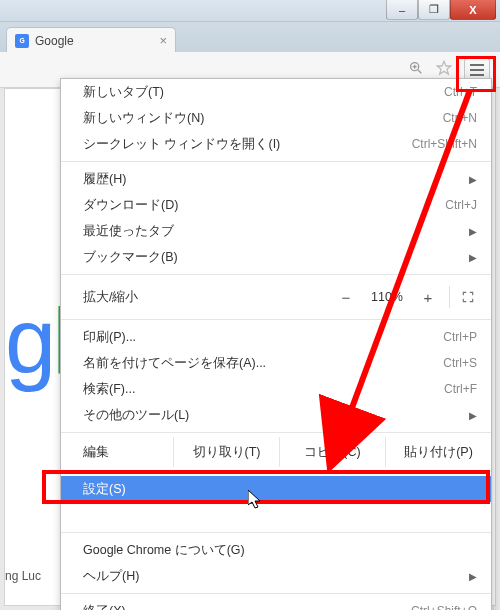 This screenshot has width=500, height=610. Describe the element at coordinates (206, 298) in the screenshot. I see `zoom-label: 拡大/縮小` at that location.